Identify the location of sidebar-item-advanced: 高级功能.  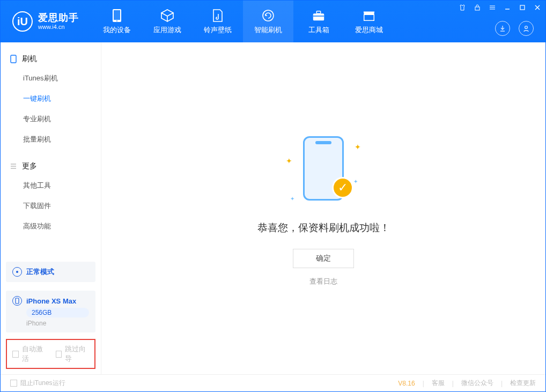
(50, 226).